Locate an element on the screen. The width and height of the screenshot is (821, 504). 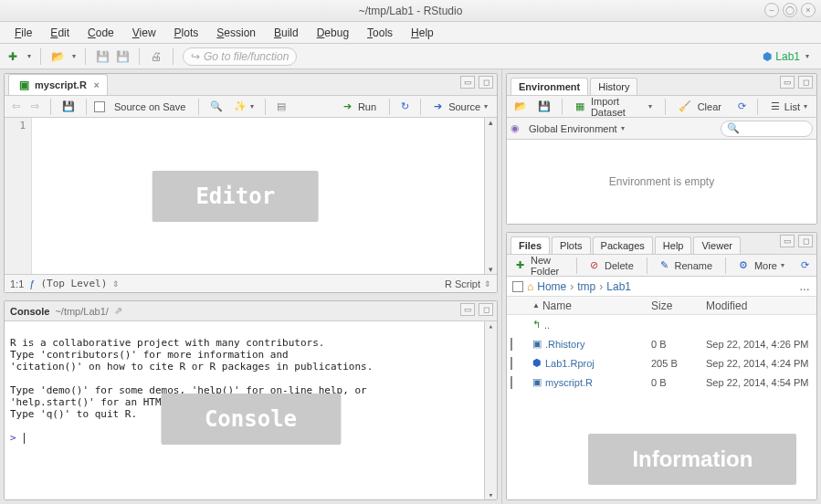
editor-tab: ▣ myscript.R × is located at coordinates (58, 84).